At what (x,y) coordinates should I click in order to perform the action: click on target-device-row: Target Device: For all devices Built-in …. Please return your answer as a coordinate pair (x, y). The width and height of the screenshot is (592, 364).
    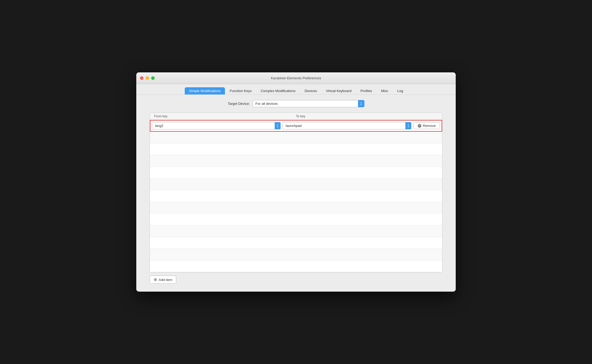
    Looking at the image, I should click on (296, 104).